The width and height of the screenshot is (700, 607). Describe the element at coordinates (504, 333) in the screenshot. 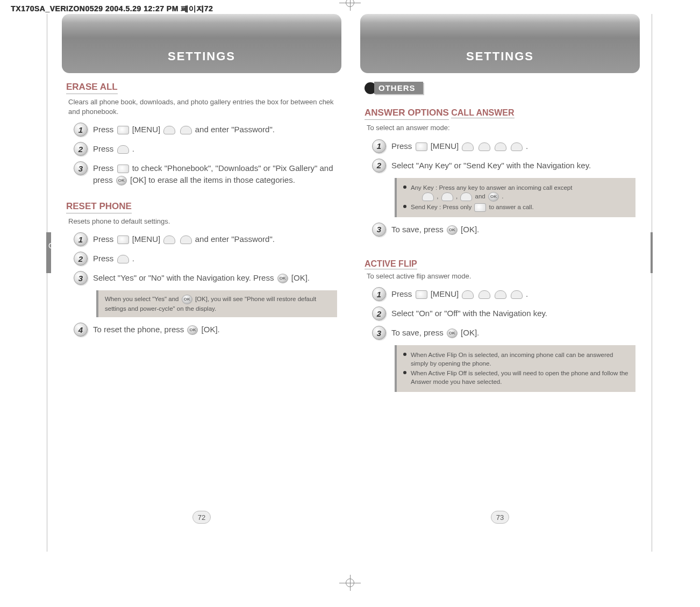

I see `flip-step-3: 3 To save, press OK [OK].` at that location.